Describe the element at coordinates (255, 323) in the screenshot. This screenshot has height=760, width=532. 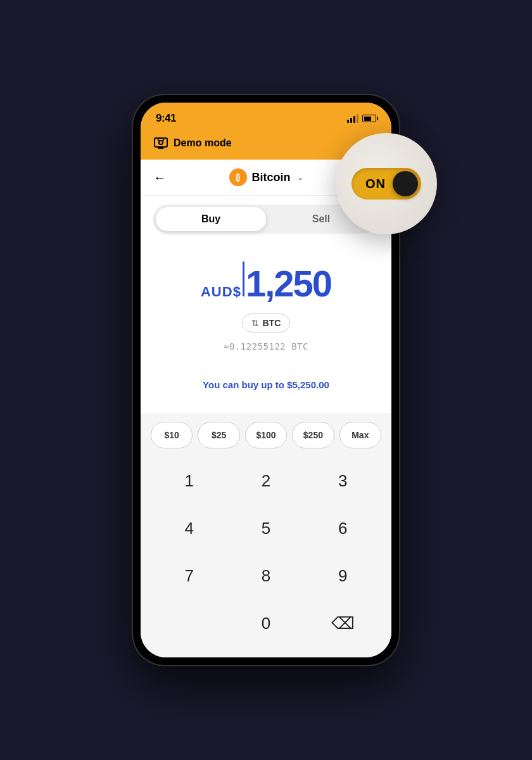
I see `switch-arrows-icon: ⇅` at that location.